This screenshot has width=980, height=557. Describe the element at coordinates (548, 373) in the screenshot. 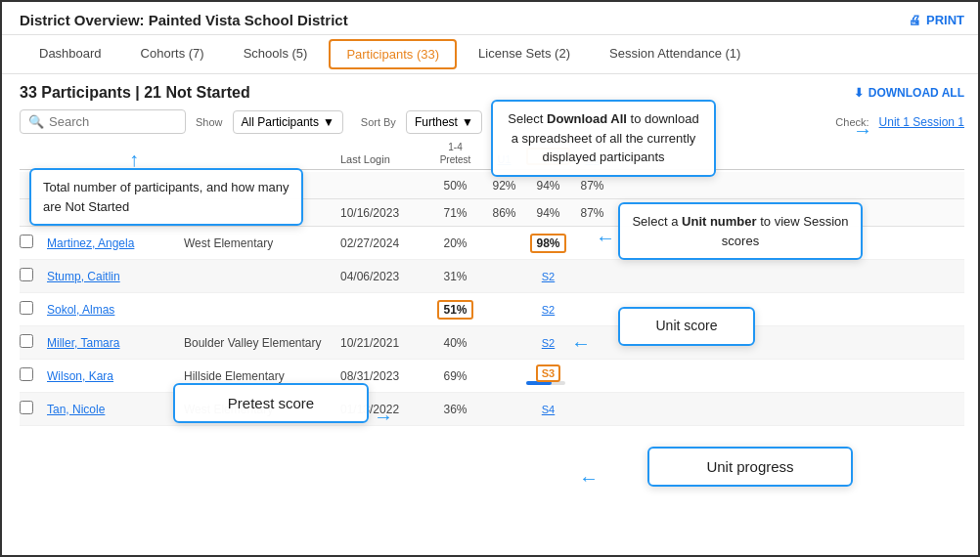

I see `session-highlight: S3` at that location.